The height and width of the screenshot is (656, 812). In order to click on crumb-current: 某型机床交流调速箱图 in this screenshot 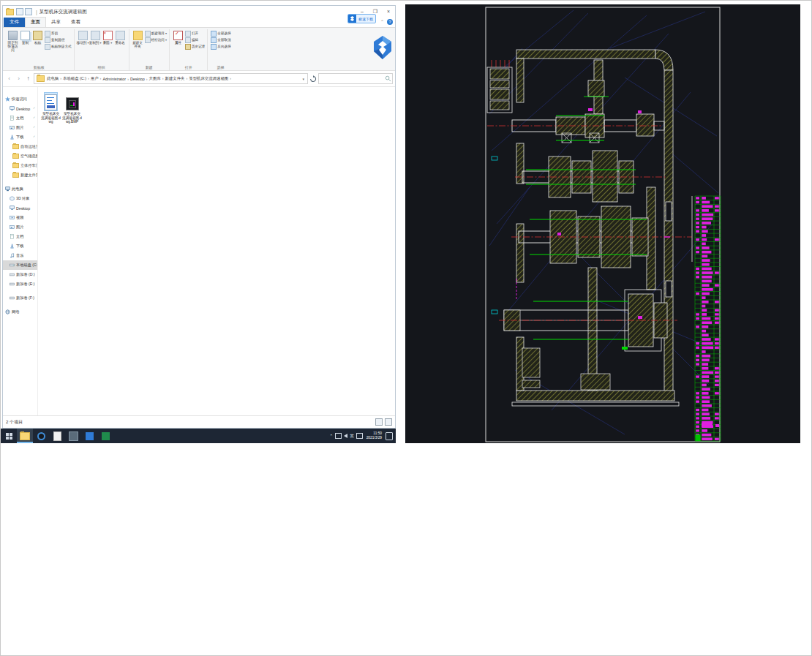, I will do `click(210, 79)`.